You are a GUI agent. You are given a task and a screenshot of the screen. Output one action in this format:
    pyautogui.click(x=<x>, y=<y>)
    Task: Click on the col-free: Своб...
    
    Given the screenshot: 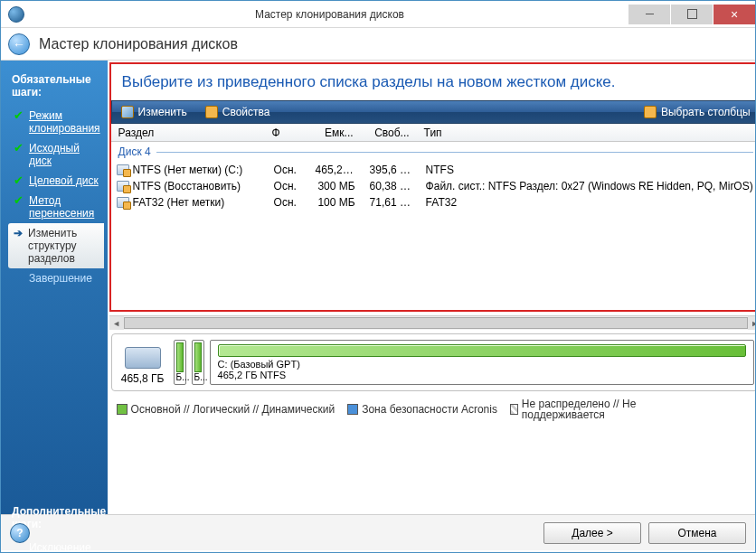 What is the action you would take?
    pyautogui.click(x=389, y=133)
    